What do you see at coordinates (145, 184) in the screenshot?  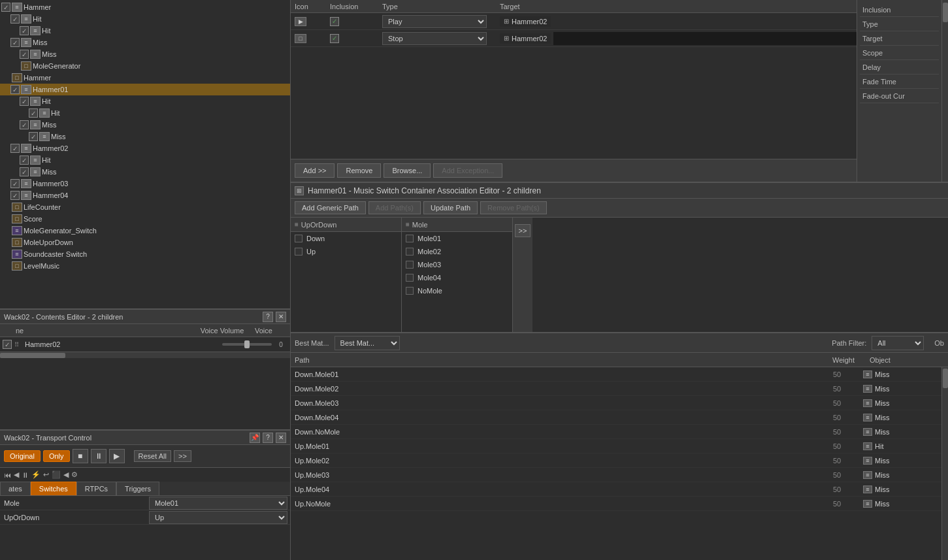 I see `tree-item-hammer03: ≡Hammer03` at bounding box center [145, 184].